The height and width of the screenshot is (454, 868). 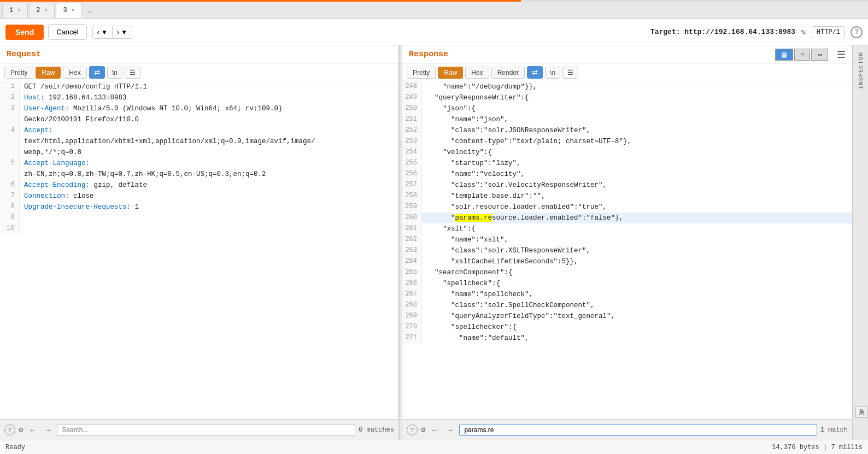 What do you see at coordinates (627, 240) in the screenshot?
I see `response-line: 262 "name":"xslt",` at bounding box center [627, 240].